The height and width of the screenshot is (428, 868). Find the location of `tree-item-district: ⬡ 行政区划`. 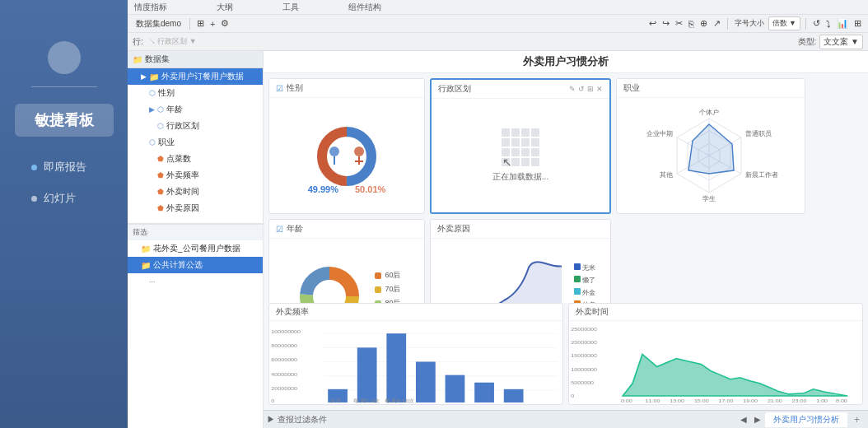

tree-item-district: ⬡ 行政区划 is located at coordinates (195, 126).